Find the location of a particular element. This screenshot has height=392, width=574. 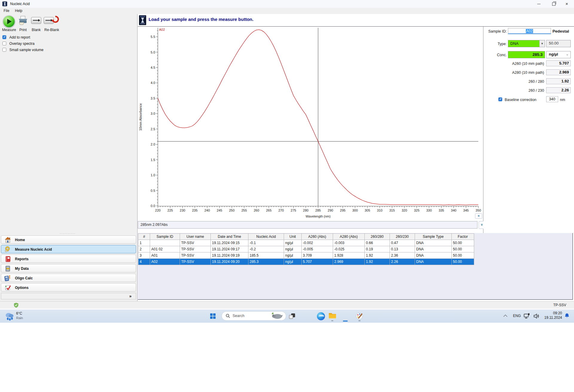

svg-text: 235 is located at coordinates (195, 210).